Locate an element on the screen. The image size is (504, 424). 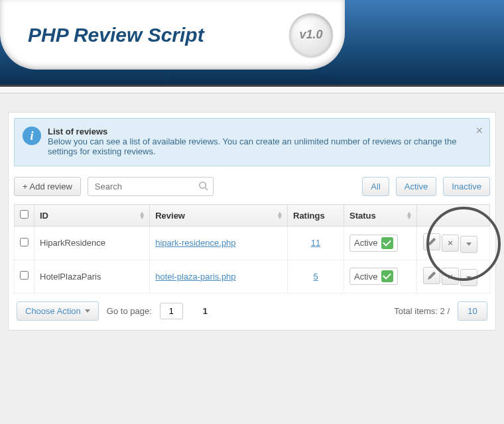
col-status: Status▲▼ is located at coordinates (381, 216).